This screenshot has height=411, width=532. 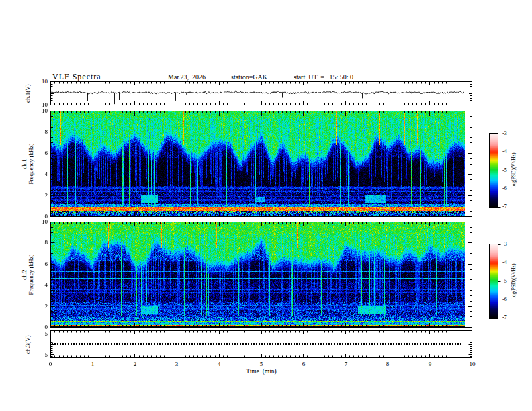 I want to click on title-date: Mar.23, 2026, so click(x=187, y=77).